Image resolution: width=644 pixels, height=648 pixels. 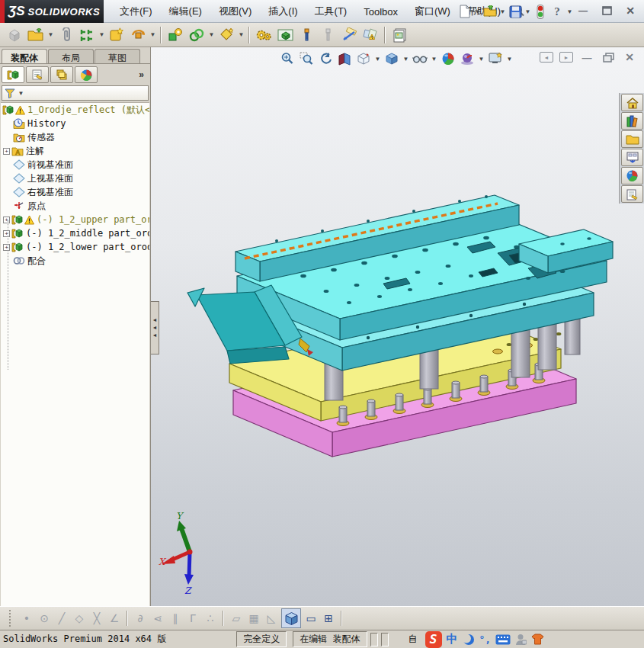 I want to click on assembly-features-icon, so click(x=226, y=35).